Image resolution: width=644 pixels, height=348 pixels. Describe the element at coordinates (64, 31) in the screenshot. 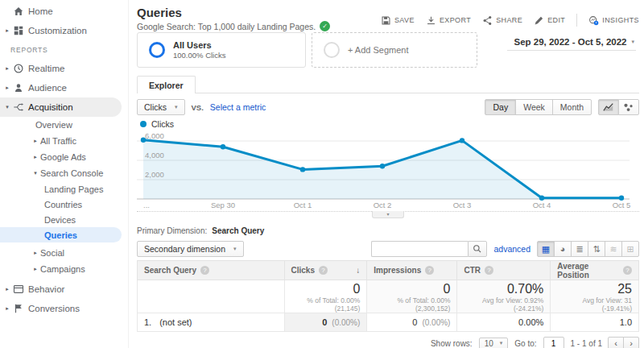

I see `sidebar-item-customization: ▸ Customization` at that location.